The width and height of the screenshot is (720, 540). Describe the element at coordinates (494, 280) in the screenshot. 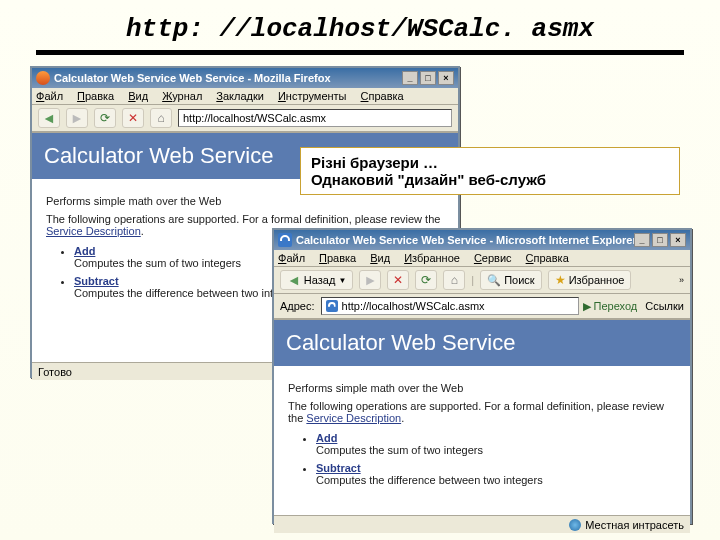

I see `search-icon: 🔍` at that location.